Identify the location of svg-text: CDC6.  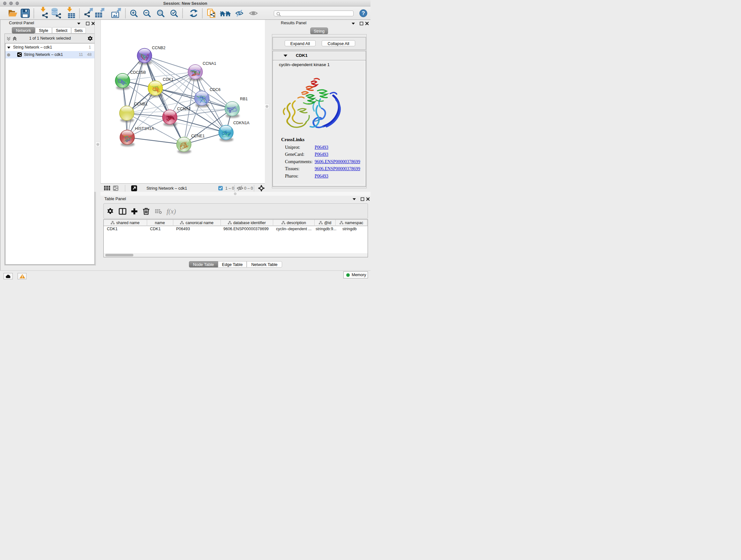
(215, 90).